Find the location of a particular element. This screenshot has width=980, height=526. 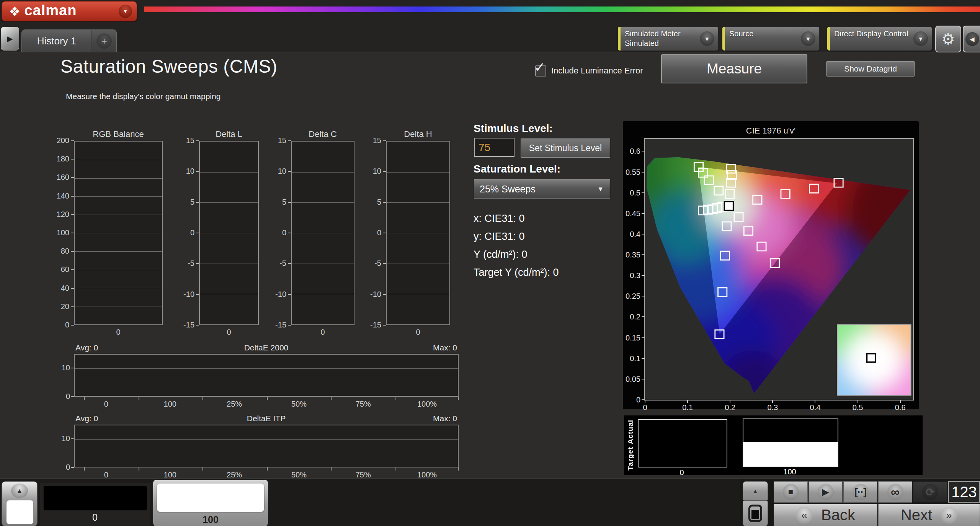

y-tick-label: 0.05 is located at coordinates (633, 379).